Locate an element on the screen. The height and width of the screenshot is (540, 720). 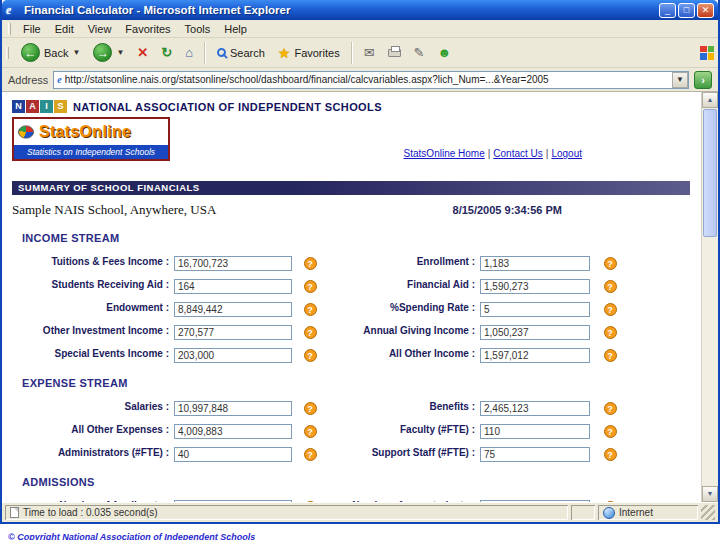
status-text: Time to load : 0.035 second(s) is located at coordinates (90, 512).